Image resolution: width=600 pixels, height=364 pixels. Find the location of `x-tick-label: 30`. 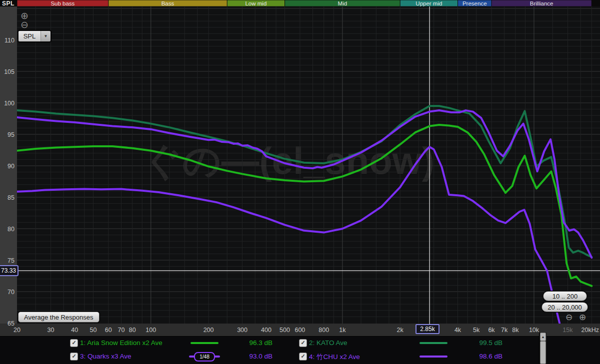

x-tick-label: 30 is located at coordinates (51, 330).